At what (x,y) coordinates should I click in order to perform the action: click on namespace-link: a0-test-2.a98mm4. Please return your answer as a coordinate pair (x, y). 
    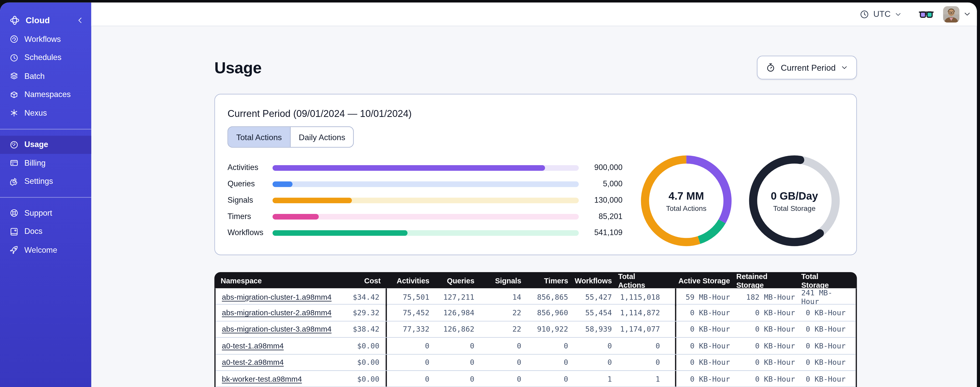
    Looking at the image, I should click on (253, 362).